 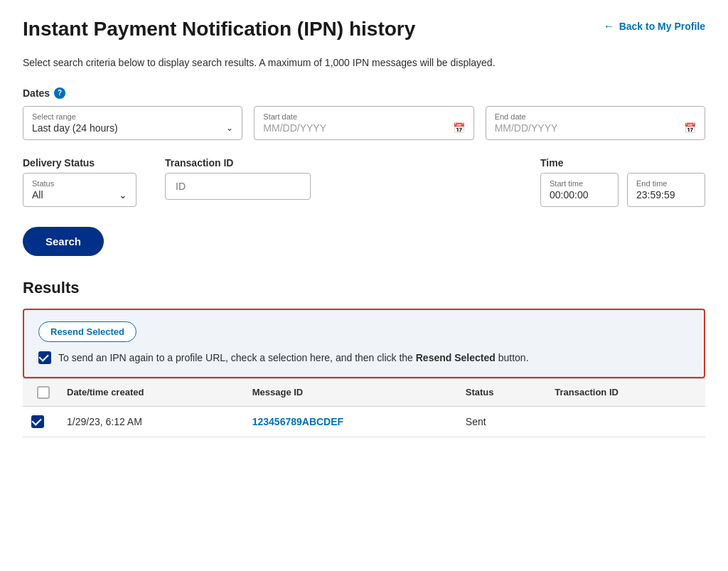 I want to click on status-select-field: Status All ⌄, so click(x=80, y=190).